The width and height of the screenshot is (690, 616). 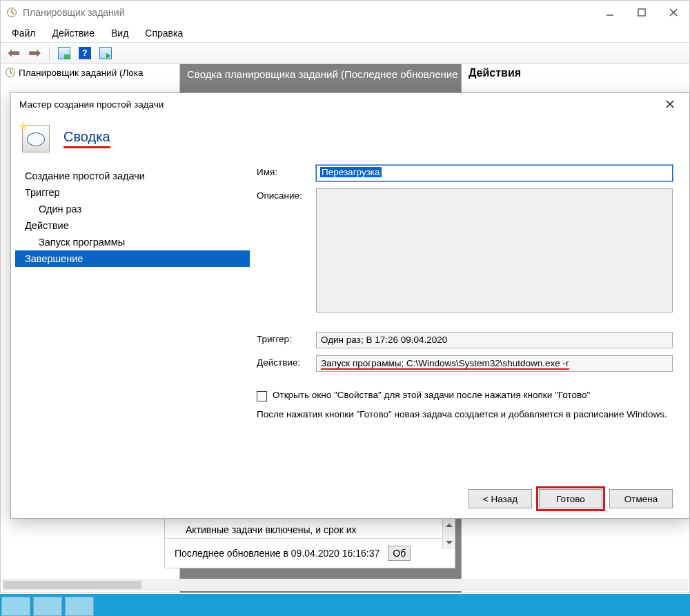 What do you see at coordinates (85, 53) in the screenshot?
I see `help-button: ?` at bounding box center [85, 53].